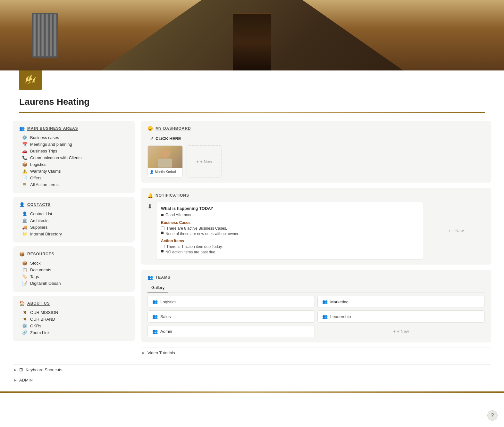 This screenshot has width=504, height=427. What do you see at coordinates (316, 306) in the screenshot?
I see `teams-section: 👥 TEAMS Gallery 👥 Logistics 👥 Marketing …` at bounding box center [316, 306].